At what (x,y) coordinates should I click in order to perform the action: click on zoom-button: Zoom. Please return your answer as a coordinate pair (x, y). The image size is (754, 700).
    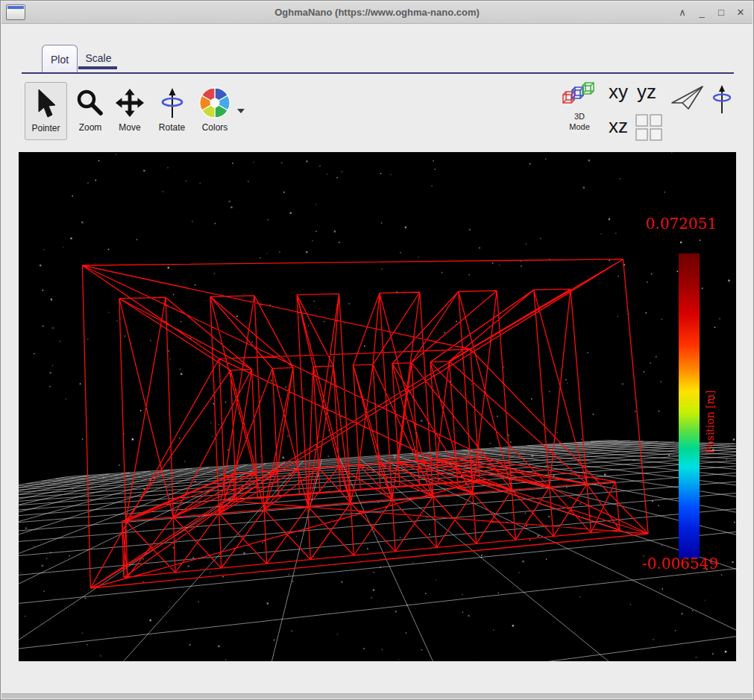
    Looking at the image, I should click on (90, 111).